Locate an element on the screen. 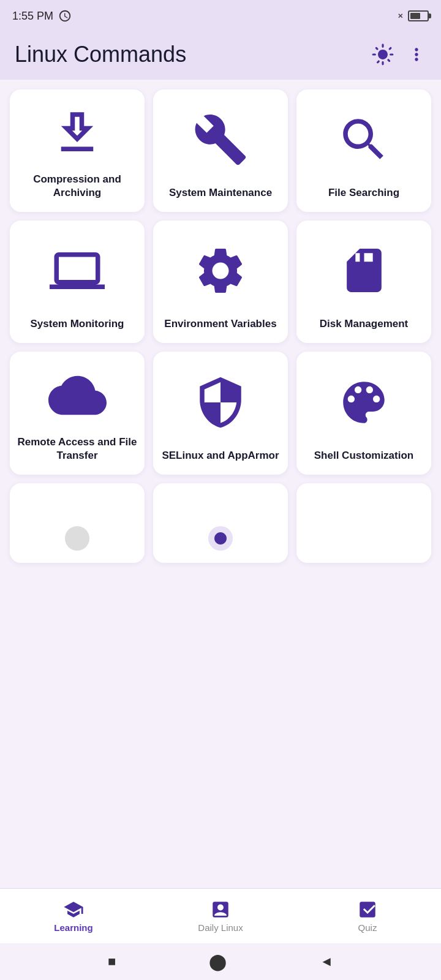  category-card-selinux: SELinux and AppArmor is located at coordinates (221, 413).